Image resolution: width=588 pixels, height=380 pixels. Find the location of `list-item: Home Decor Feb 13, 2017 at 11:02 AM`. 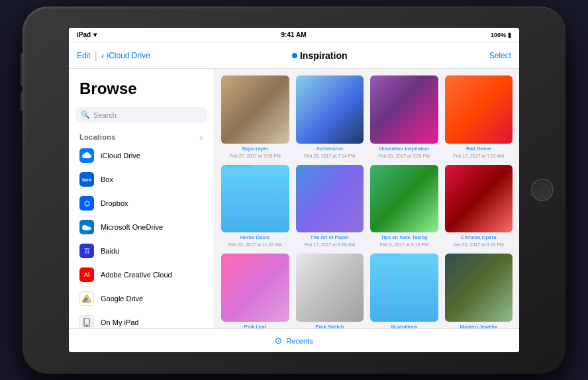

list-item: Home Decor Feb 13, 2017 at 11:02 AM is located at coordinates (256, 207).